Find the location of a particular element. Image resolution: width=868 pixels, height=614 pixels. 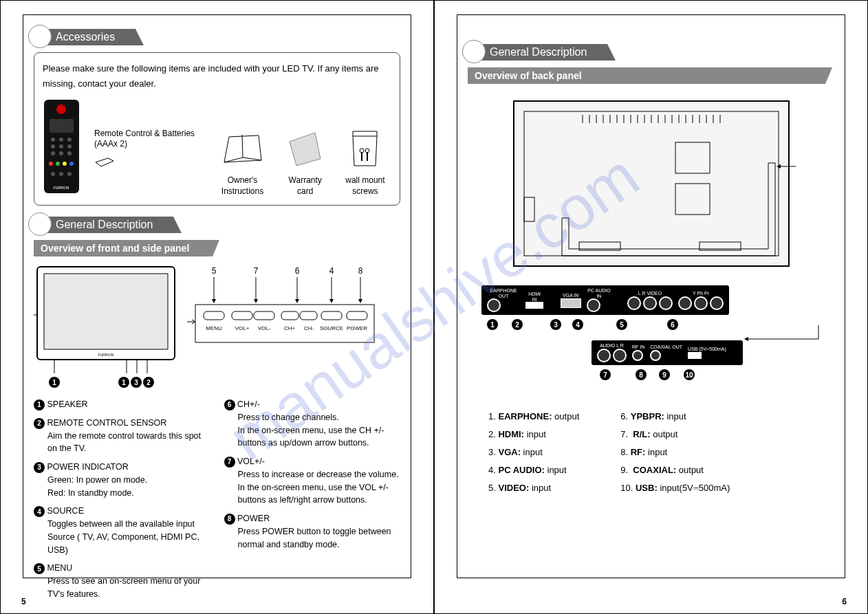

item-power-indicator: 3 POWER INDICATOR Green: In power on mod… is located at coordinates (122, 480).